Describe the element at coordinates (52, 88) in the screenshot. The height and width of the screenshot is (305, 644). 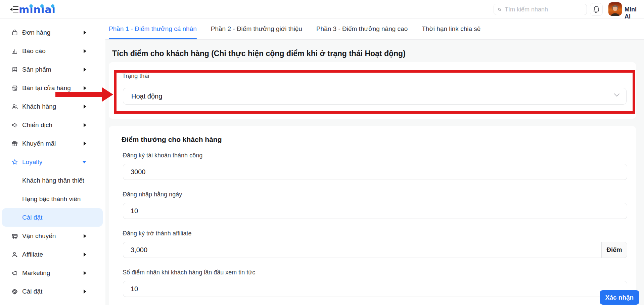
I see `sidebar-item-ban-tai-cua-hang: Bán tại cửa hàng` at that location.